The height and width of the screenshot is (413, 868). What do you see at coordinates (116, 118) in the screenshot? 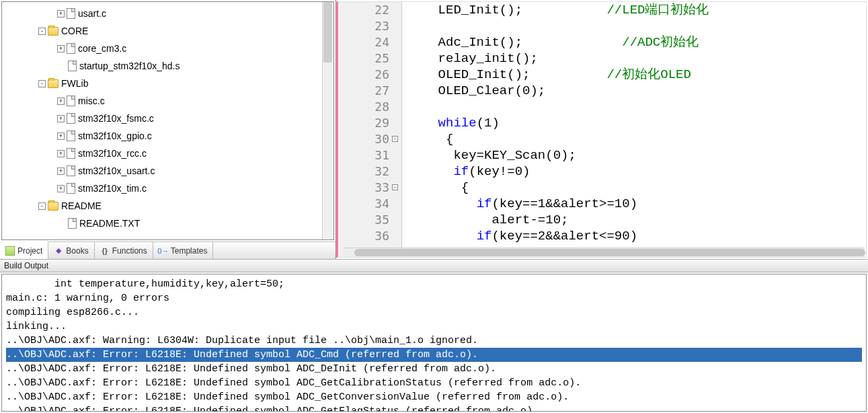
I see `tree-label: stm32f10x_fsmc.c` at bounding box center [116, 118].